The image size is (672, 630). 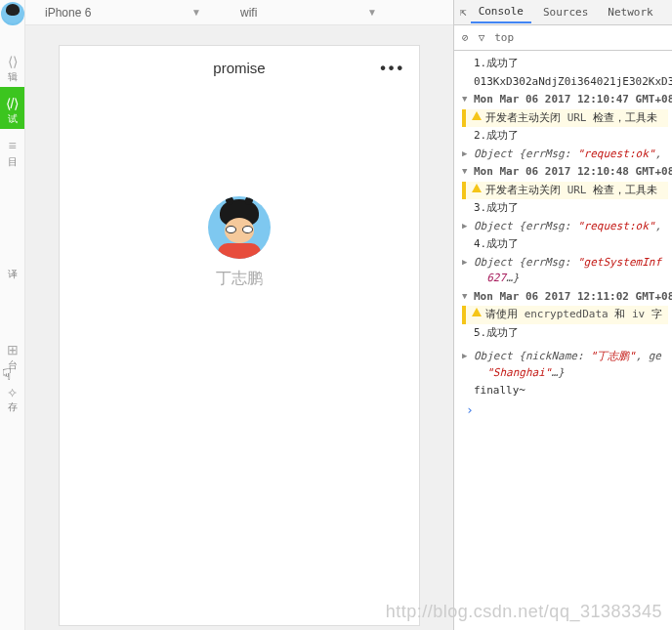 What do you see at coordinates (483, 37) in the screenshot?
I see `filter-icon: ▽` at bounding box center [483, 37].